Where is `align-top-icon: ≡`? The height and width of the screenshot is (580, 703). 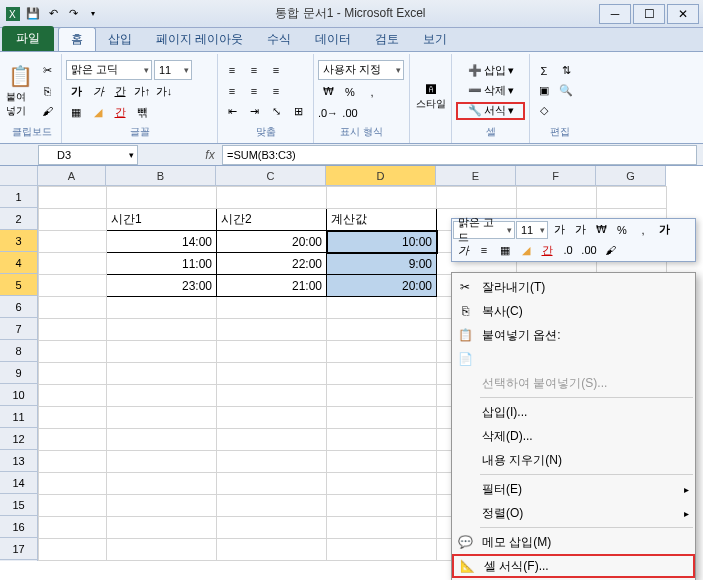 align-top-icon: ≡ is located at coordinates (232, 70).